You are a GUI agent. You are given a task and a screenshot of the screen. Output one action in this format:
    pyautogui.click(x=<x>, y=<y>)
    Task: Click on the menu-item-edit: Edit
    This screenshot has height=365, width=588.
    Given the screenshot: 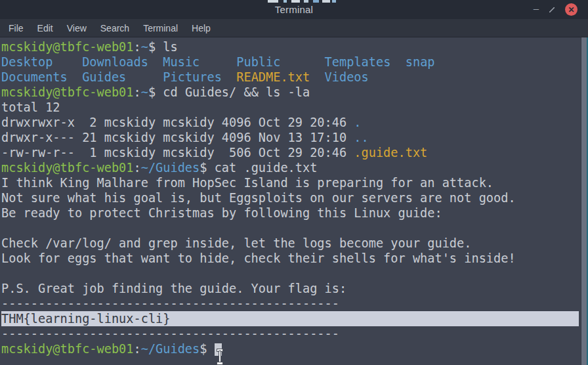 What is the action you would take?
    pyautogui.click(x=45, y=28)
    